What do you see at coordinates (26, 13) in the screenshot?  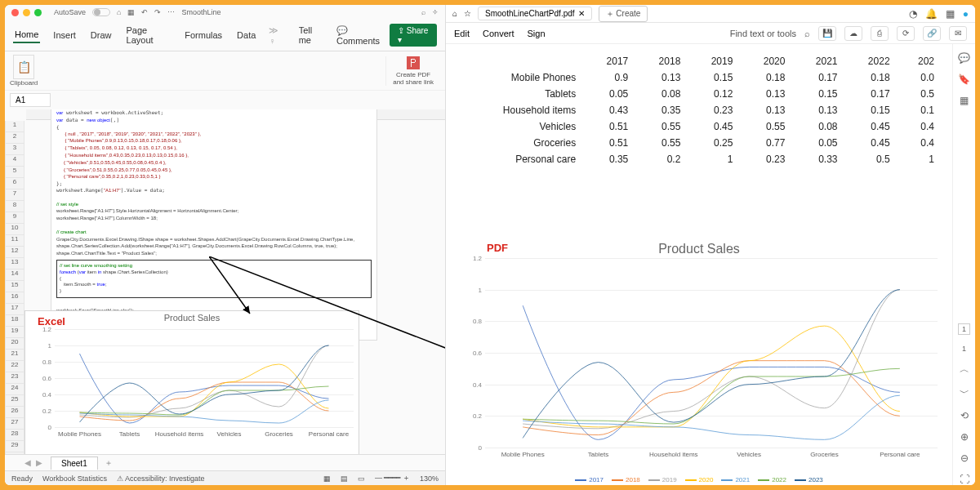 I see `minimize-icon` at bounding box center [26, 13].